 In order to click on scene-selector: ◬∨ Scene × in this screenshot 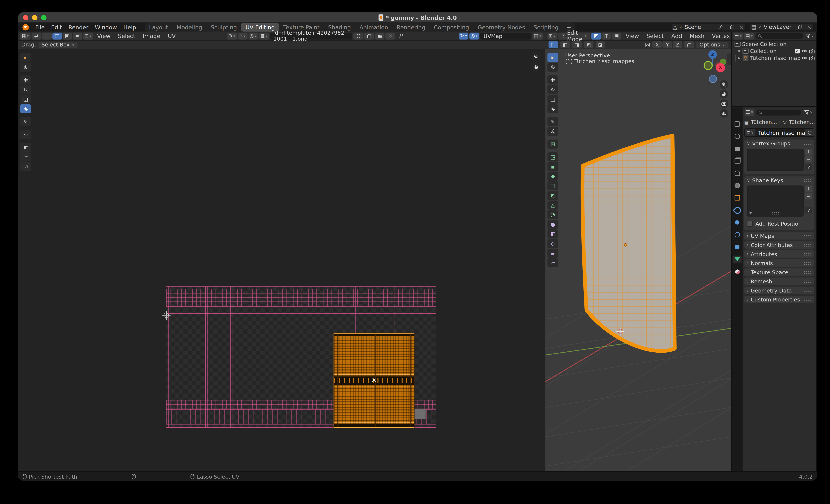, I will do `click(708, 27)`.